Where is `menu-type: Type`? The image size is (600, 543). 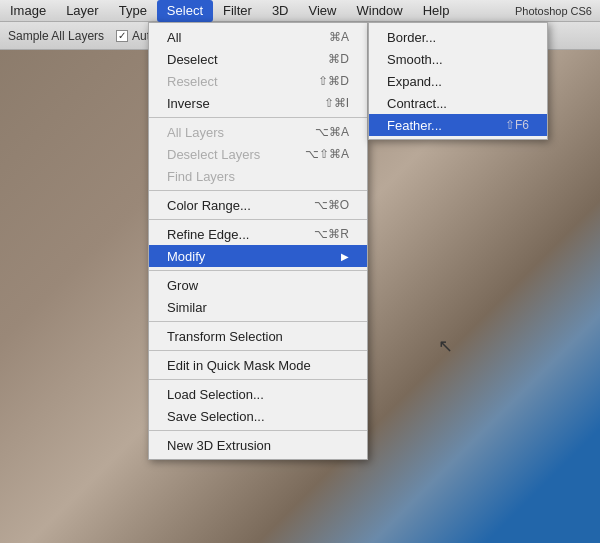
menu-type: Type is located at coordinates (133, 11).